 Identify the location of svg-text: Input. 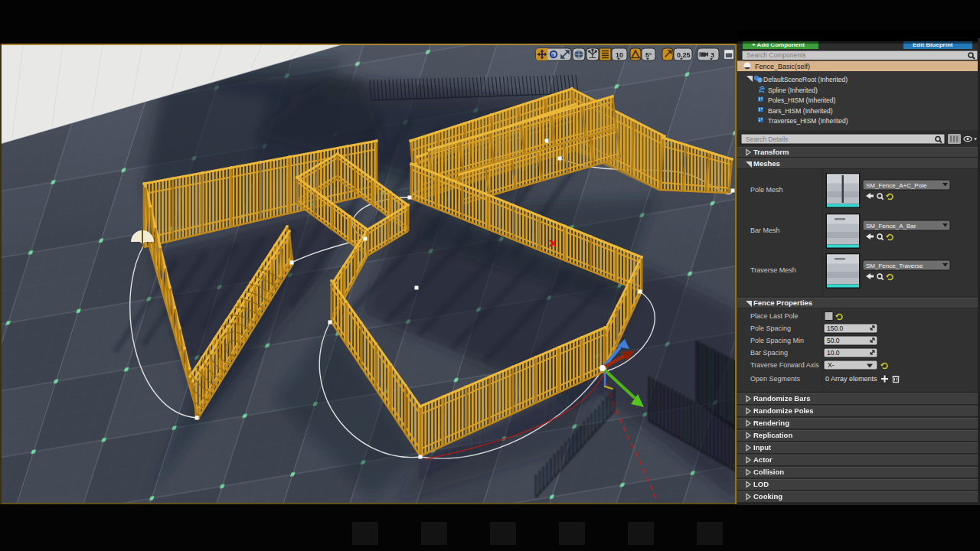
(763, 447).